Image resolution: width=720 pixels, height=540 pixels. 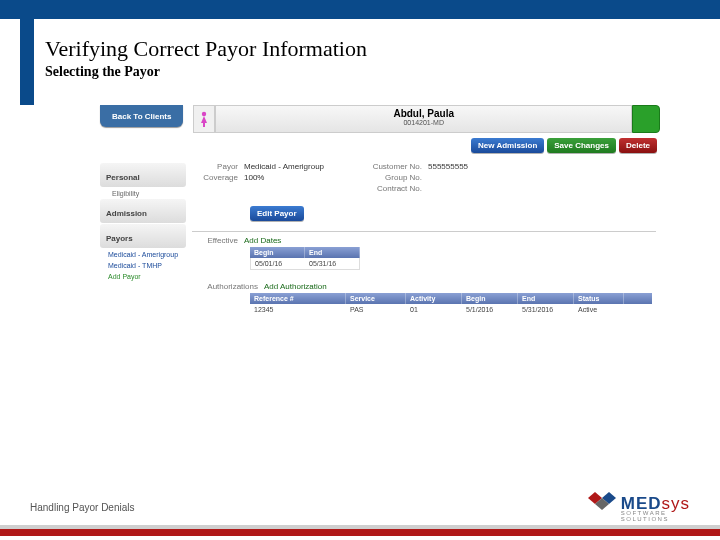 I want to click on client-header: Abdul, Paula 0014201-MD, so click(x=424, y=119).